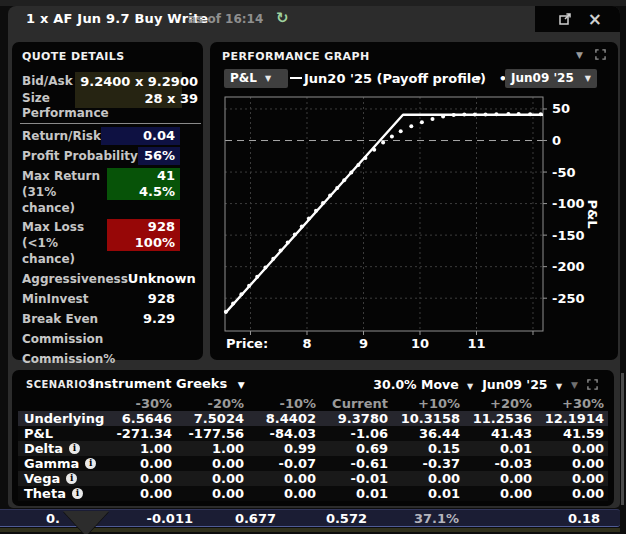 This screenshot has height=534, width=626. I want to click on scenario-cell: -177.56, so click(212, 434).